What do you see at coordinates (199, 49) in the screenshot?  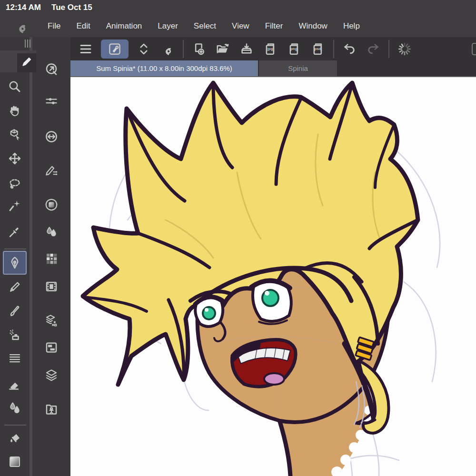 I see `newdoc-icon` at bounding box center [199, 49].